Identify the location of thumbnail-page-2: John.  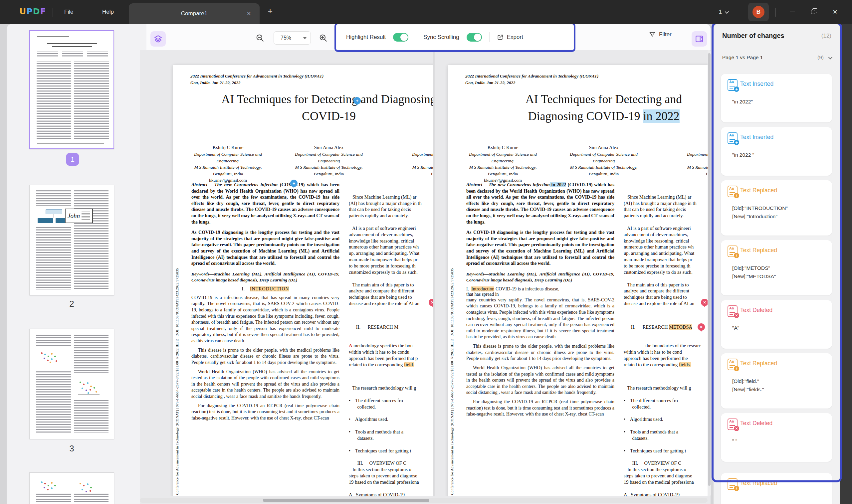
(72, 240).